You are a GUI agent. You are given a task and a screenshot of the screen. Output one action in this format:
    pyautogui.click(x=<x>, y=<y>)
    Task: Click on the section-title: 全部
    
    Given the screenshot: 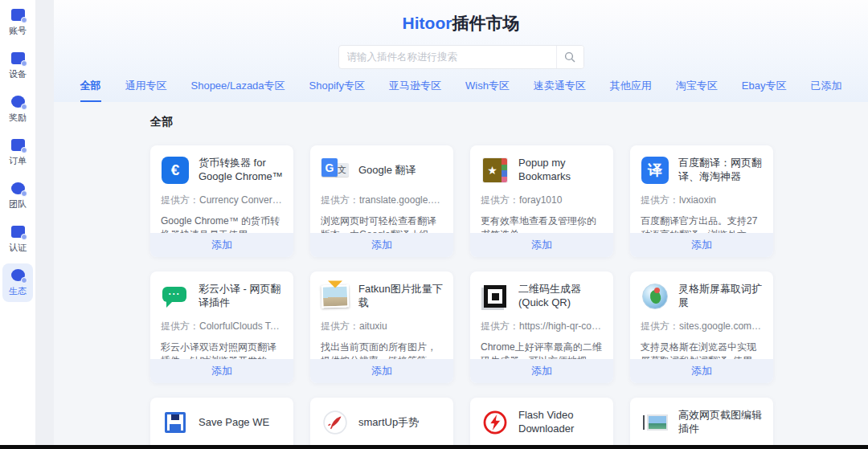 What is the action you would take?
    pyautogui.click(x=510, y=122)
    